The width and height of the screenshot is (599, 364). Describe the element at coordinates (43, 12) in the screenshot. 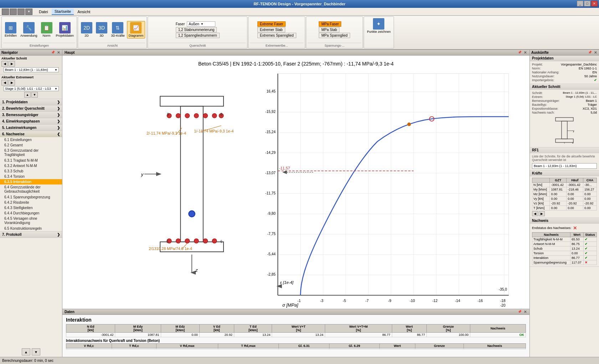

I see `menu-datei: Datei` at that location.